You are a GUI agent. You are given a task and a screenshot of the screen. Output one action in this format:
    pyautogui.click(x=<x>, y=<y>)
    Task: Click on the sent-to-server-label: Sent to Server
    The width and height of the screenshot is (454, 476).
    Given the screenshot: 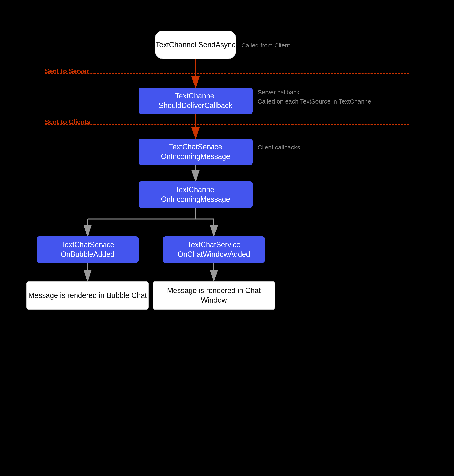 What is the action you would take?
    pyautogui.click(x=67, y=71)
    